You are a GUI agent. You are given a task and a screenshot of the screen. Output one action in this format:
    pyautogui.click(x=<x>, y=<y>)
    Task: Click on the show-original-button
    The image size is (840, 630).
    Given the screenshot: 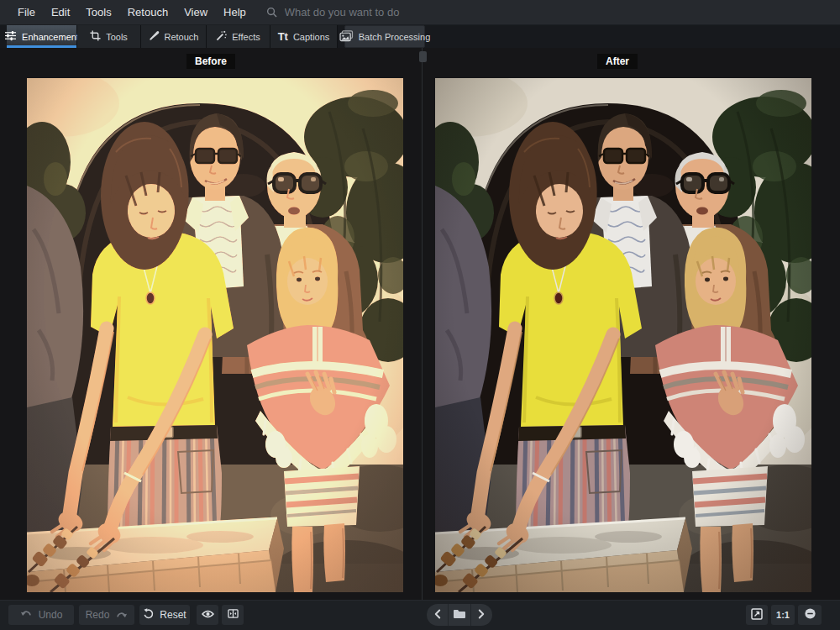 What is the action you would take?
    pyautogui.click(x=207, y=615)
    